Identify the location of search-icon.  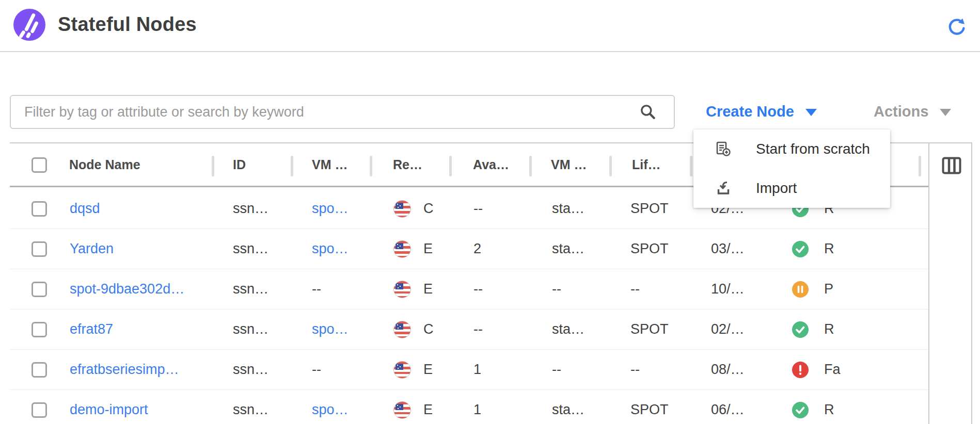
(648, 112).